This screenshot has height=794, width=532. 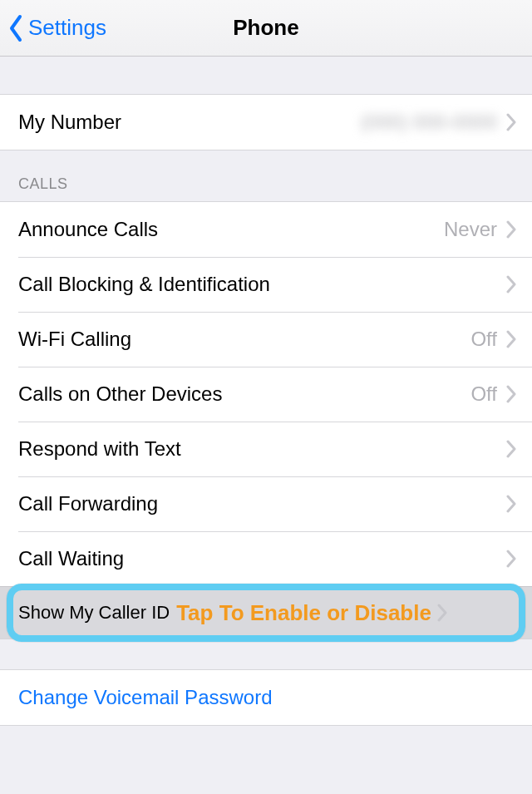 What do you see at coordinates (262, 559) in the screenshot?
I see `row-label: Call Waiting` at bounding box center [262, 559].